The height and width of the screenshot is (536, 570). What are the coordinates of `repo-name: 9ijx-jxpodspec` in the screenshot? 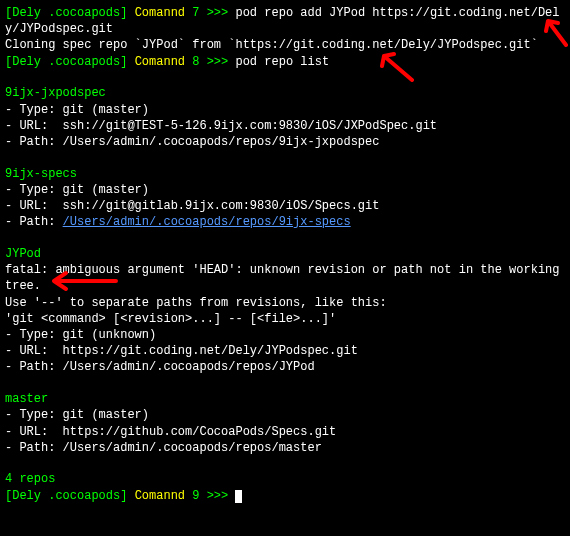 It's located at (285, 93).